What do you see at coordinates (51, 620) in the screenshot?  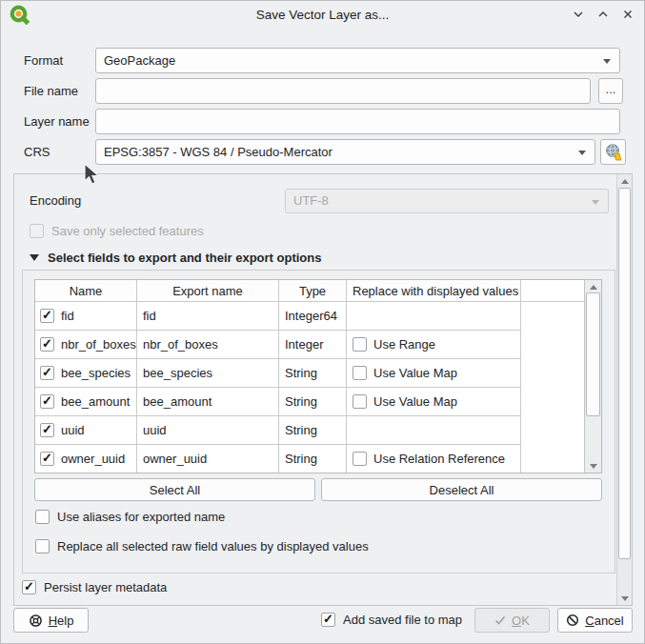 I see `help-button: Help` at bounding box center [51, 620].